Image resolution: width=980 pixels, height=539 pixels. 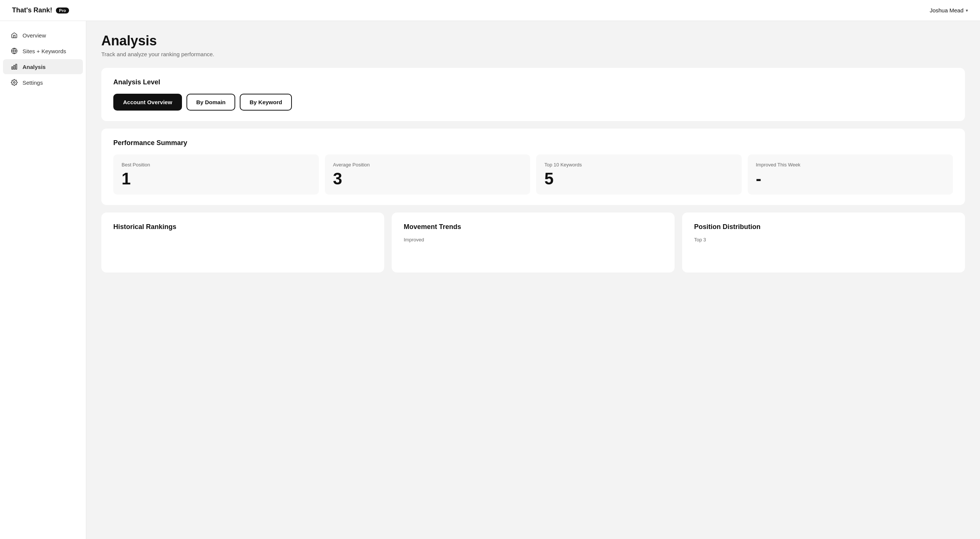 What do you see at coordinates (216, 174) in the screenshot?
I see `perf-card-best-position: Best Position1` at bounding box center [216, 174].